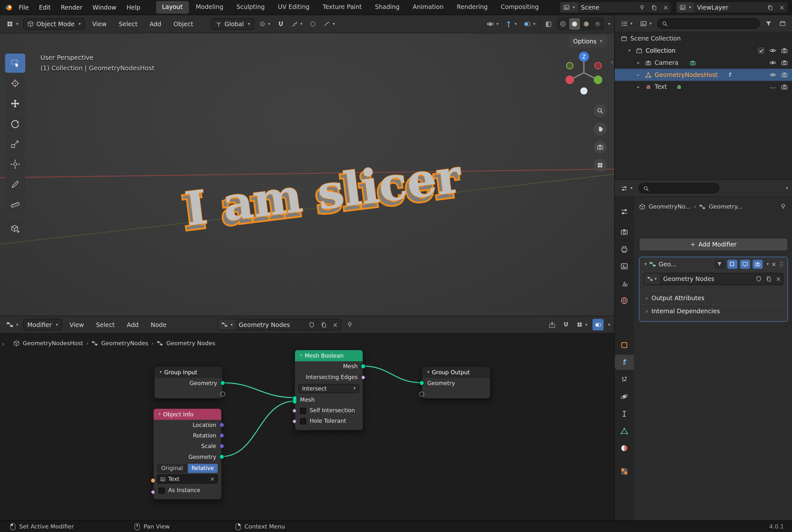 Image resolution: width=792 pixels, height=532 pixels. Describe the element at coordinates (598, 24) in the screenshot. I see `shading-rendered-button` at that location.